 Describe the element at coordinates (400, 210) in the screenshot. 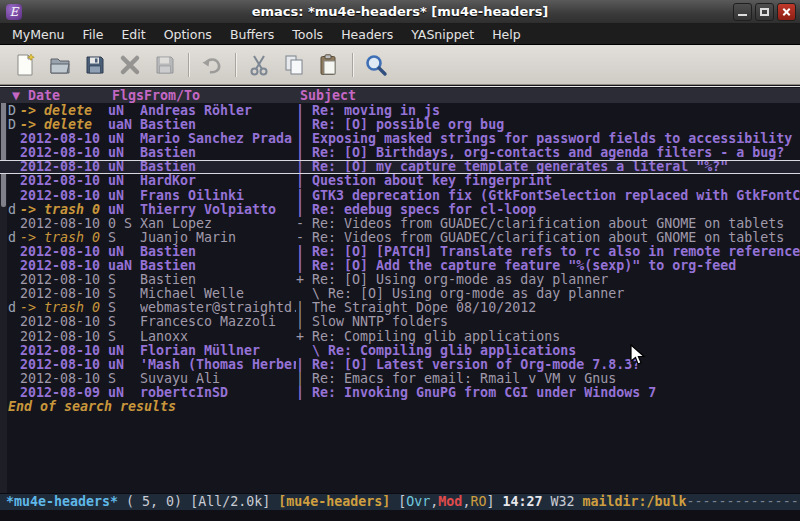

I see `message-row: d-> trash 0uNThierry Volpiatto| Re: edeb…` at that location.